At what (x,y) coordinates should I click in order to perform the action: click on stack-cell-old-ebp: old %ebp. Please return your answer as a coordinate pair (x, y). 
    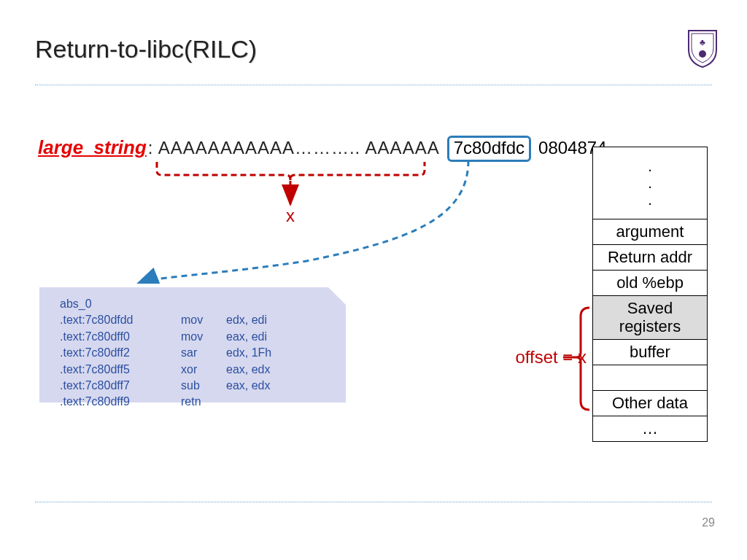
    Looking at the image, I should click on (651, 283).